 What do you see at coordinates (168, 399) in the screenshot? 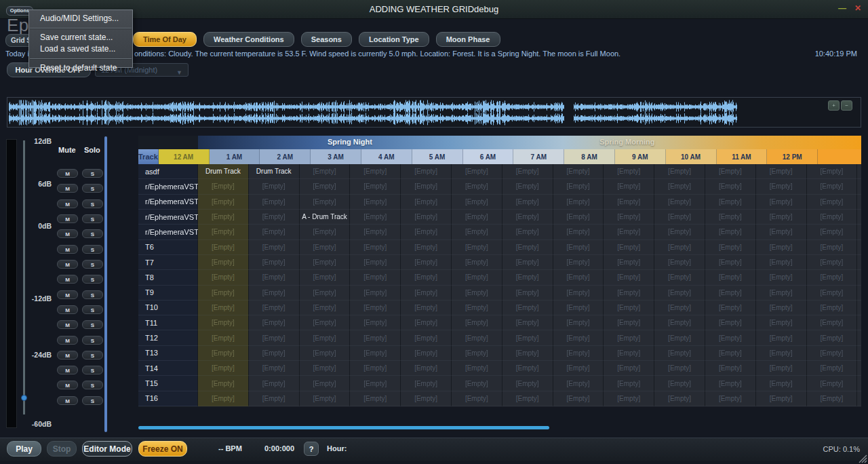
I see `track-name: T16` at bounding box center [168, 399].